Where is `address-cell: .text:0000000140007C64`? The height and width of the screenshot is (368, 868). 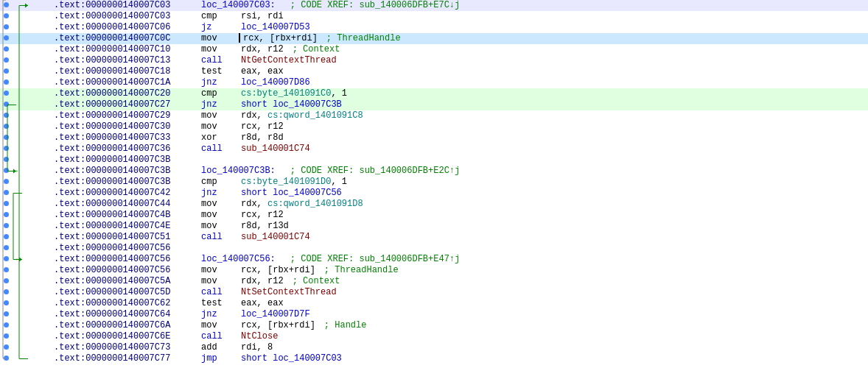
address-cell: .text:0000000140007C64 is located at coordinates (126, 315).